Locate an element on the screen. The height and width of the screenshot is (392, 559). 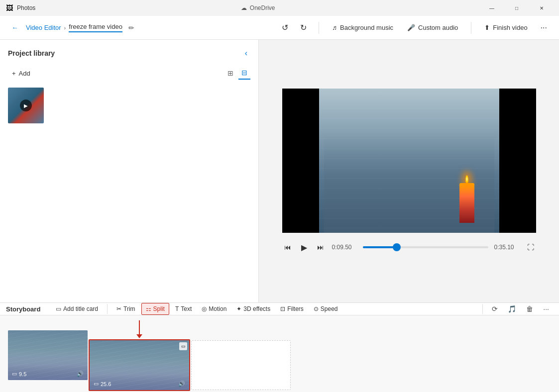
background-music-label: Background music is located at coordinates (366, 28).